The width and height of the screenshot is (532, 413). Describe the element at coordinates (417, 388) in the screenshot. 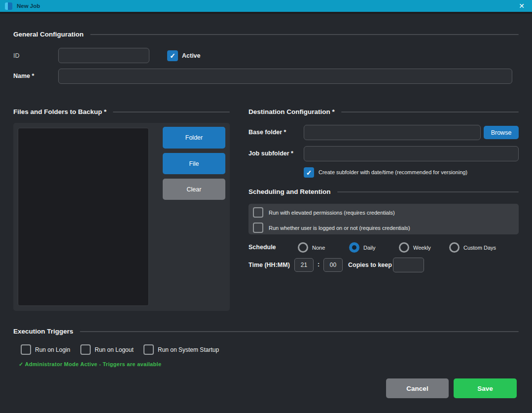

I see `cancel-button: Cancel` at that location.